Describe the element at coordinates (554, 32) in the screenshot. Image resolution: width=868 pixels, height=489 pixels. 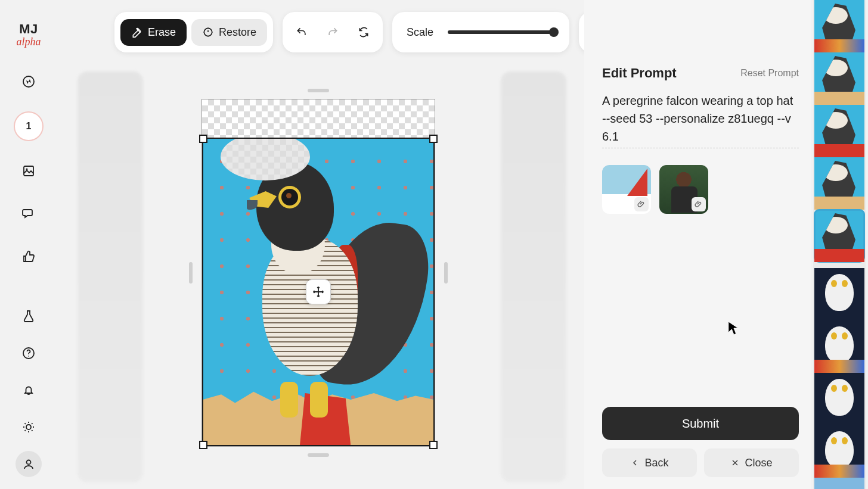
I see `scale-slider-thumb` at that location.